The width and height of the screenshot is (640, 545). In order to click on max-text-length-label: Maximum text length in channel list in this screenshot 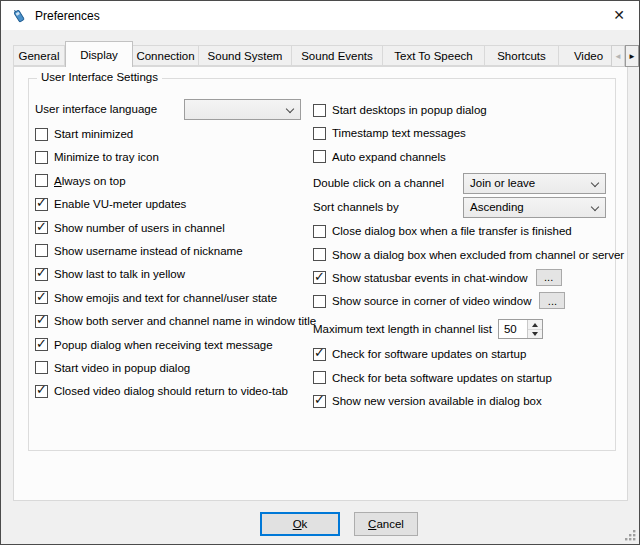, I will do `click(402, 329)`.